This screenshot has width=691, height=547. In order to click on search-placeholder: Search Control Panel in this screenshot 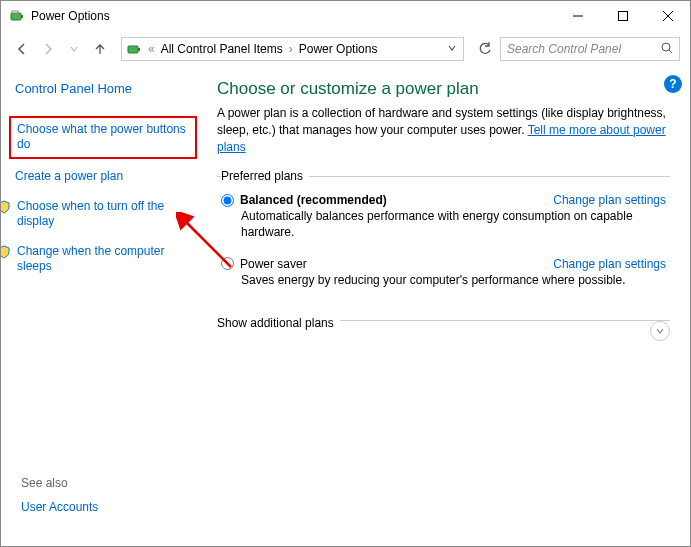, I will do `click(584, 49)`.